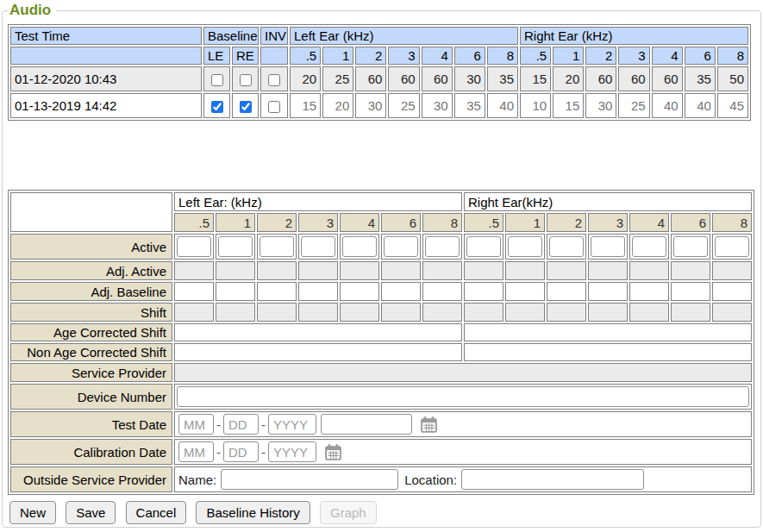 This screenshot has width=763, height=532. Describe the element at coordinates (241, 424) in the screenshot. I see `test-date-day-input` at that location.